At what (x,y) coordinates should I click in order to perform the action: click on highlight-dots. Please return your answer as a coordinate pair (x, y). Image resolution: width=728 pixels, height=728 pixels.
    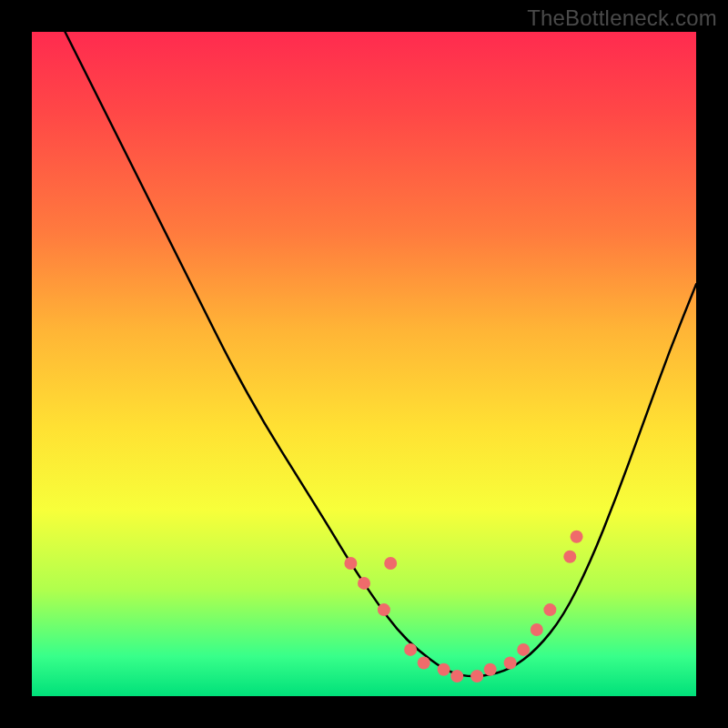
    Looking at the image, I should click on (463, 606).